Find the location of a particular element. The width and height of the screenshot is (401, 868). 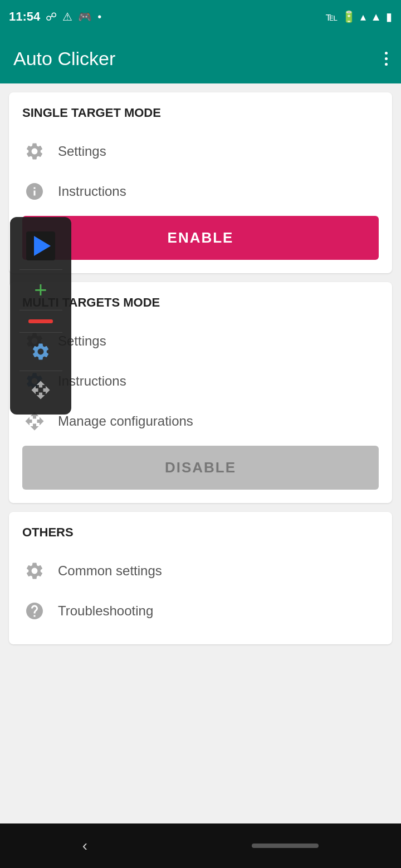

toolbar-settings-button is located at coordinates (41, 352).